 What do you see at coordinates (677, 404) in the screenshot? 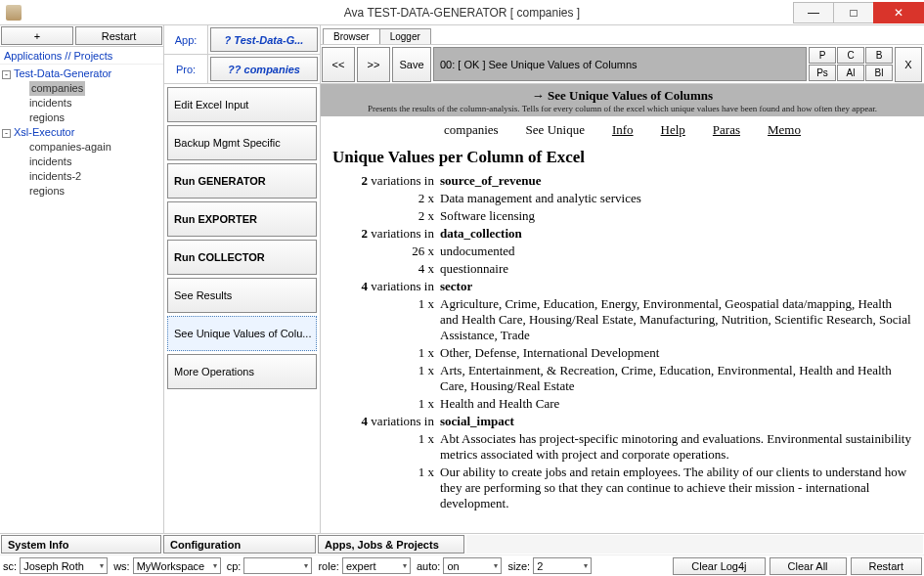
I see `value-text: Health and Health Care` at bounding box center [677, 404].